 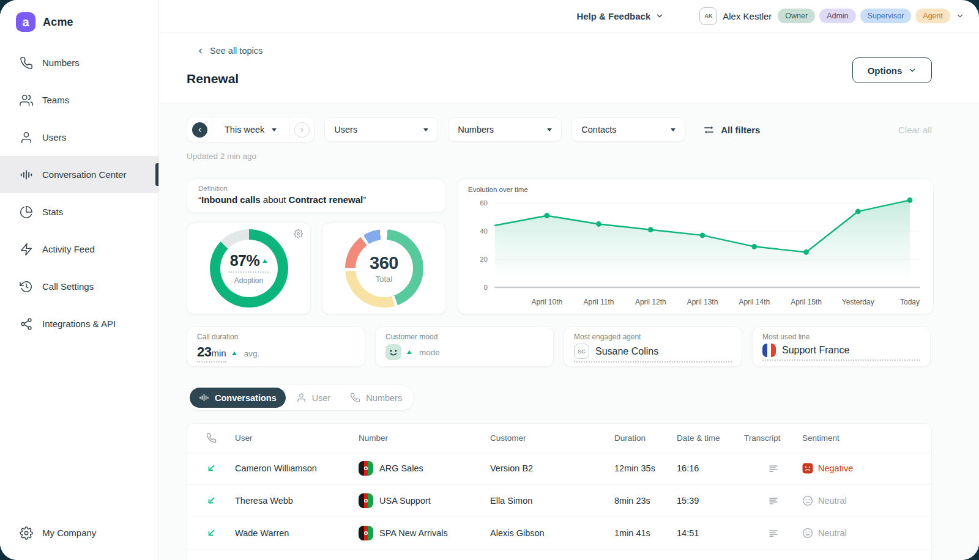 I want to click on svg-text: April 15th, so click(x=806, y=302).